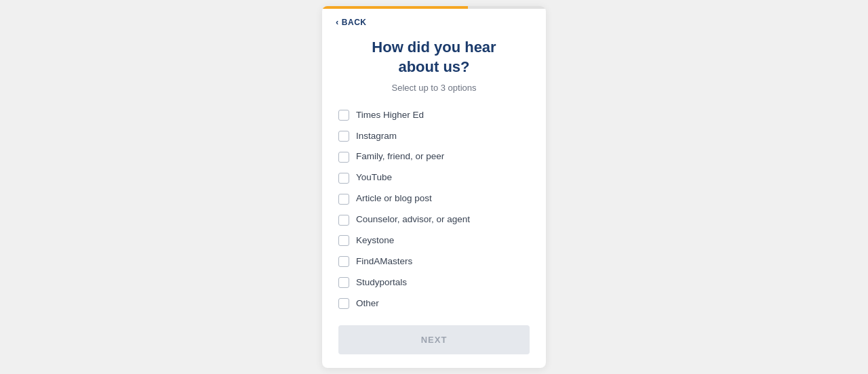  I want to click on list-item: FindAMasters, so click(434, 262).